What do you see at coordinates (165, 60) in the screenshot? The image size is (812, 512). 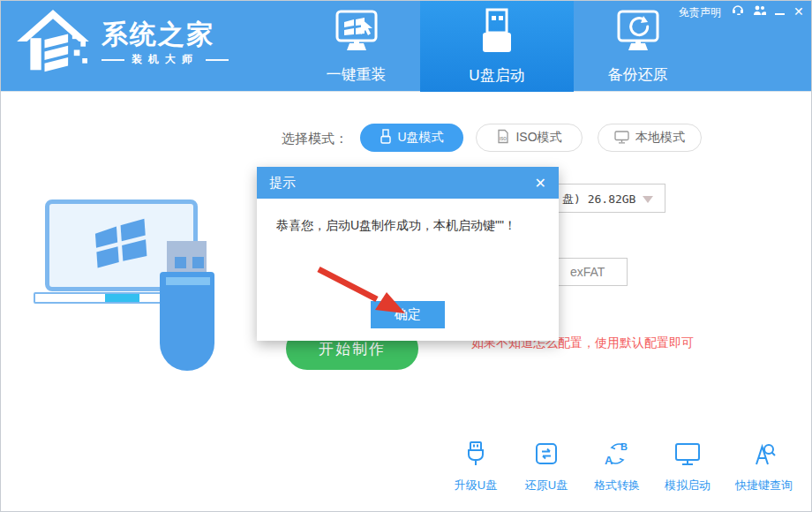 I see `logo-subtitle: 装机大师` at bounding box center [165, 60].